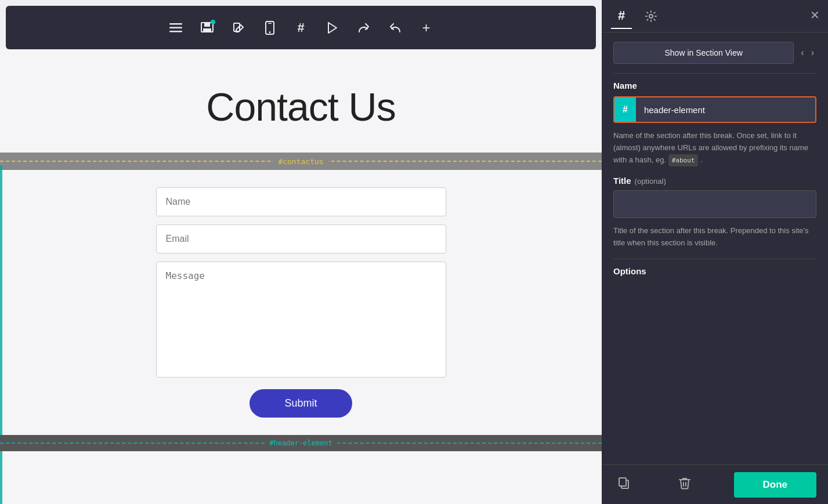  I want to click on tab-gear, so click(651, 16).